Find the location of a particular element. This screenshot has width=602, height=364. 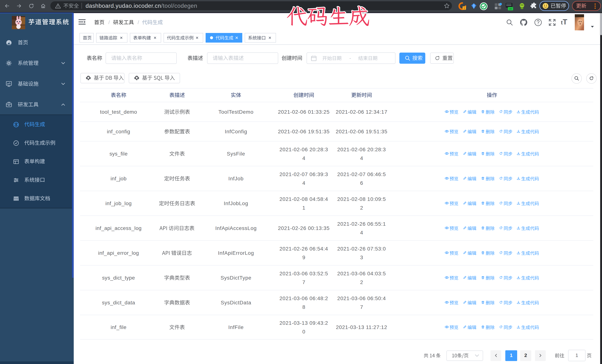

svg-text: on is located at coordinates (511, 9).